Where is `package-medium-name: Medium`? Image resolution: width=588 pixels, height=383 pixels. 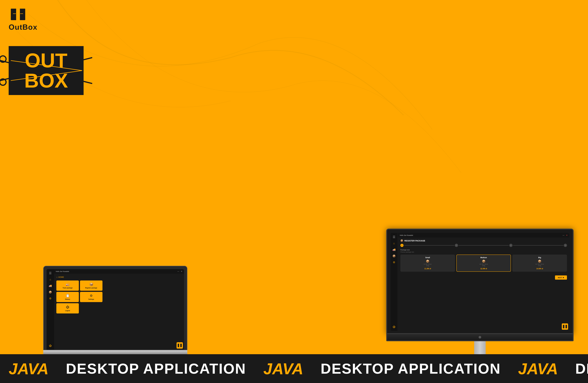 package-medium-name: Medium is located at coordinates (484, 258).